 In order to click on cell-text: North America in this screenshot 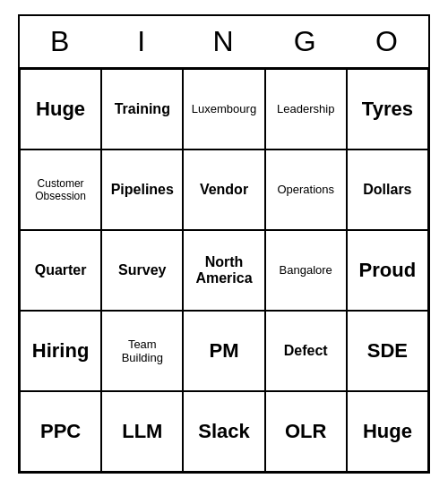, I will do `click(224, 270)`.